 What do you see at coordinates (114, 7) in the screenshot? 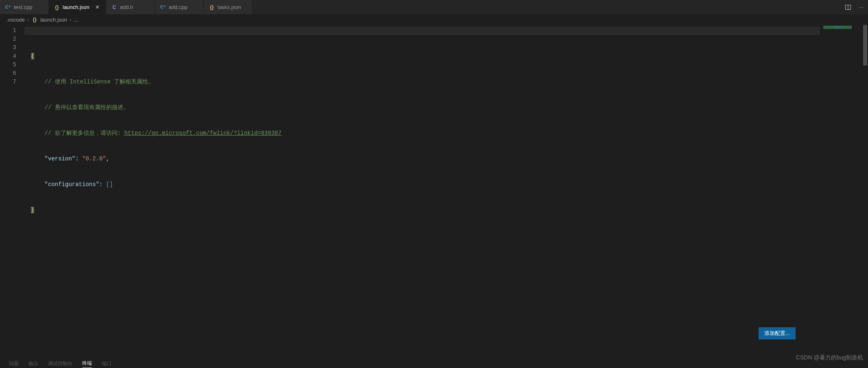
I see `c-file-icon: C` at bounding box center [114, 7].